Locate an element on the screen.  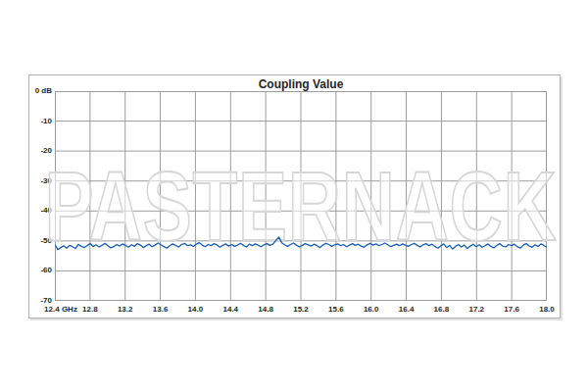
y-tick-label: -50 is located at coordinates (41, 241).